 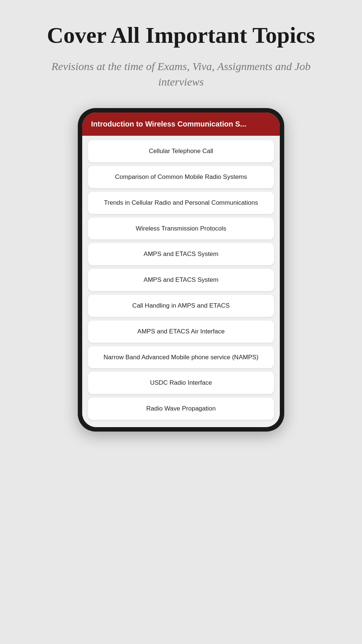 I want to click on topic-item-label: Cellular Telephone Call, so click(x=181, y=151).